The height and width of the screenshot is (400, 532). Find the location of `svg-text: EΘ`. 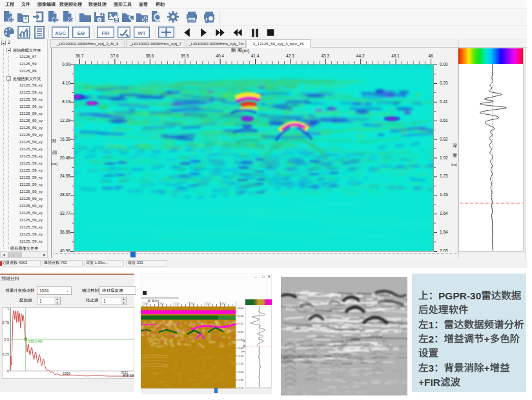

svg-text: EΘ is located at coordinates (81, 34).